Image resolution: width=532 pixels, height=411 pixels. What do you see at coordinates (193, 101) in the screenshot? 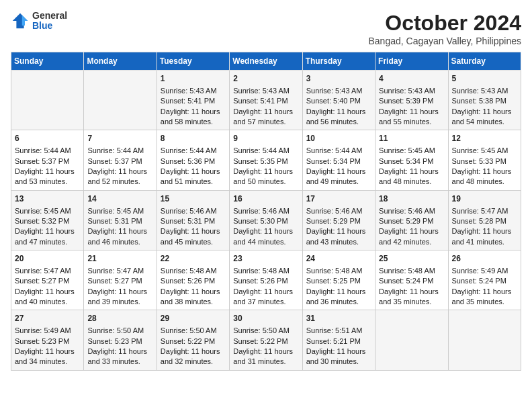
I see `calendar-cell: 1Sunrise: 5:43 AMSunset: 5:41 PMDaylight…` at bounding box center [193, 101].